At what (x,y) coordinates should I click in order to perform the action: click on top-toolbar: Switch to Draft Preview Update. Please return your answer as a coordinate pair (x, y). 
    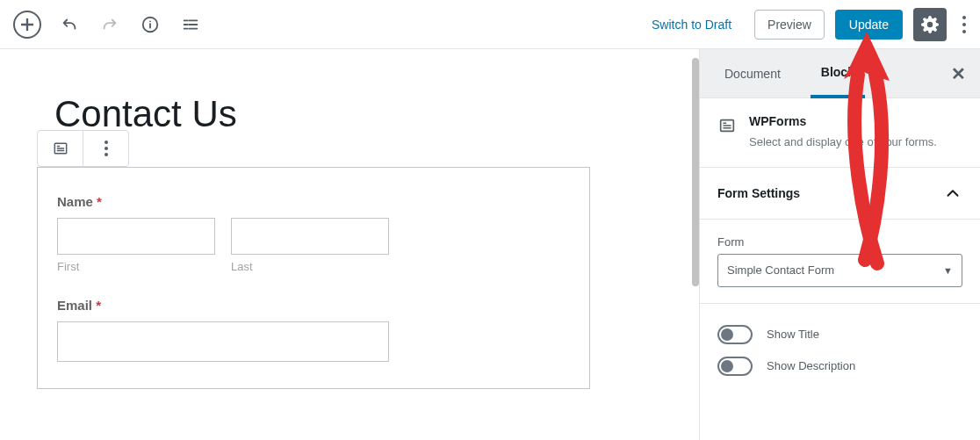
    Looking at the image, I should click on (490, 25).